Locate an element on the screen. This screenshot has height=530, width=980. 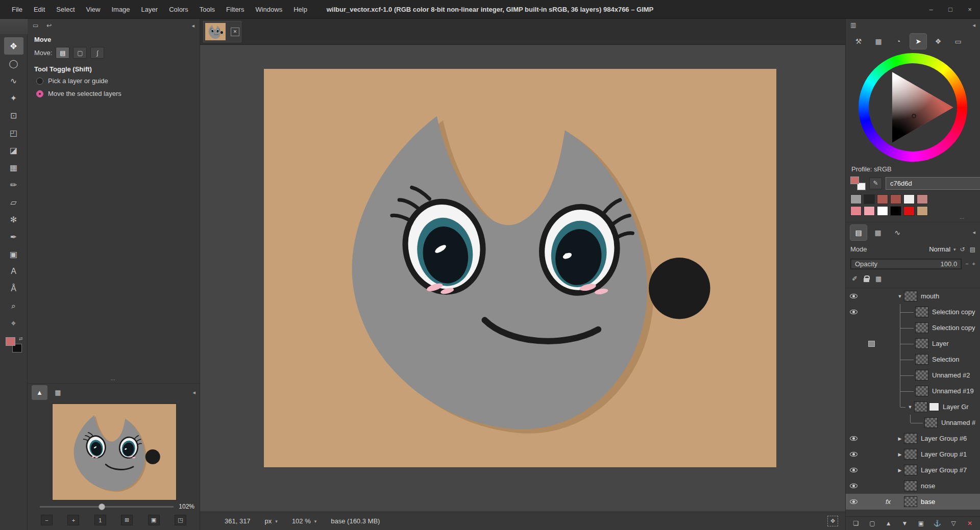
navigation-preview is located at coordinates (114, 452).